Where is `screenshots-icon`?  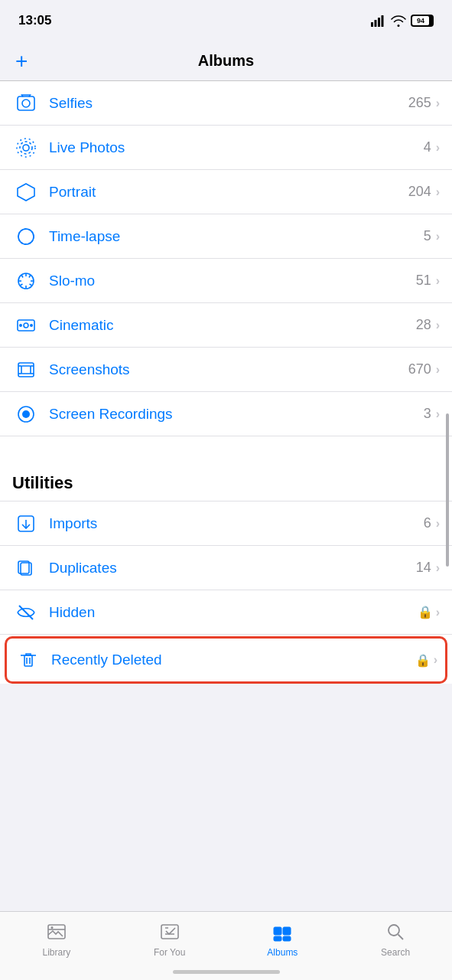
screenshots-icon is located at coordinates (26, 370).